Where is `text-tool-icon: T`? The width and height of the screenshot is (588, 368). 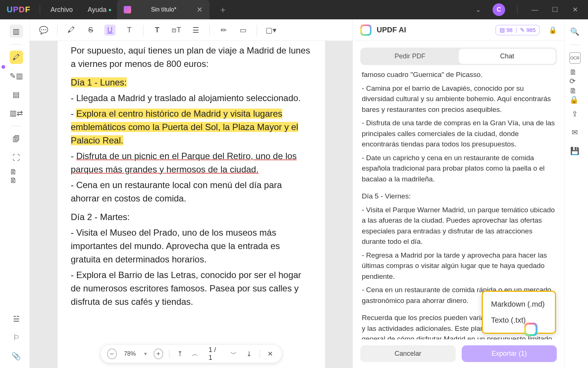 text-tool-icon: T is located at coordinates (157, 30).